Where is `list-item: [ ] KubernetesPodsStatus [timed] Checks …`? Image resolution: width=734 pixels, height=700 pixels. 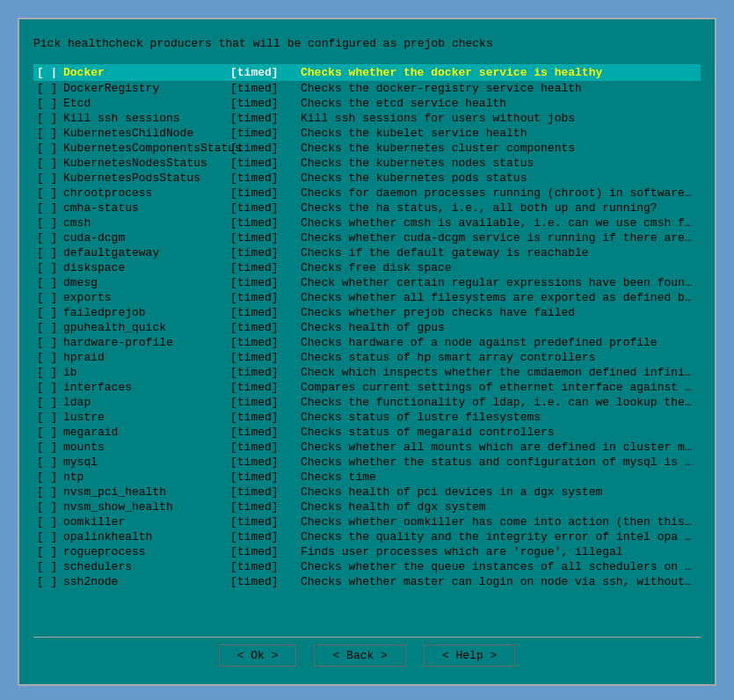 list-item: [ ] KubernetesPodsStatus [timed] Checks … is located at coordinates (367, 178).